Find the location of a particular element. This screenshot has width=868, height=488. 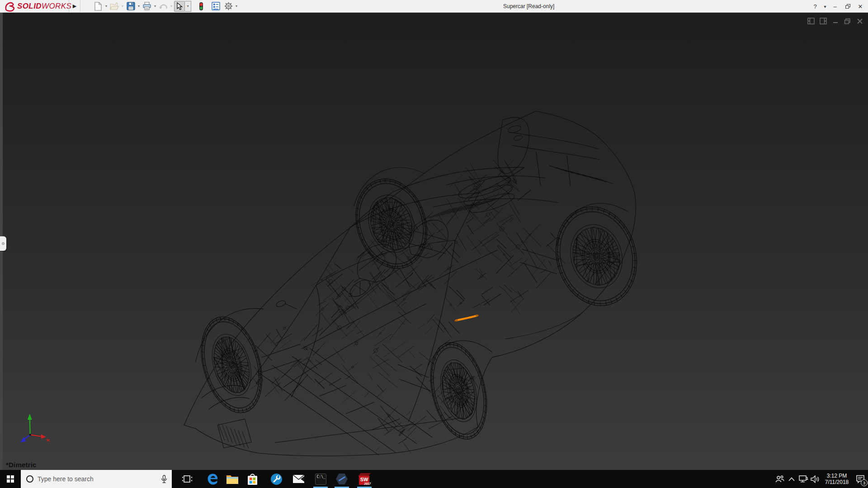

window-controls: ? ▾ – ✕ is located at coordinates (838, 6).